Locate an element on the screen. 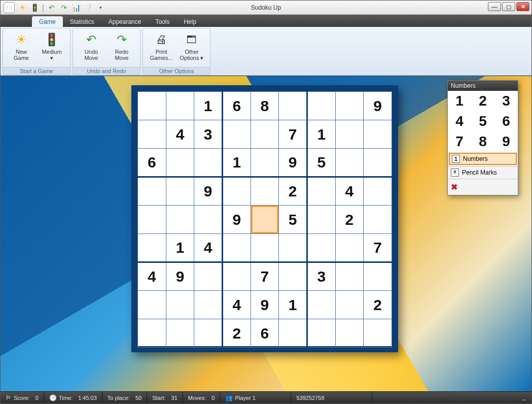 The height and width of the screenshot is (404, 532). tab-tools: Tools is located at coordinates (162, 21).